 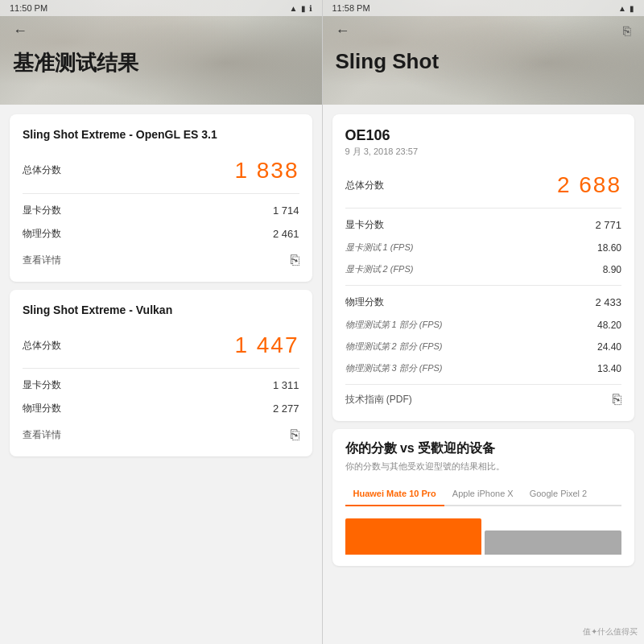 I want to click on comparison-section: 你的分數 vs 受歡迎的设备 你的分数与其他受欢迎型號的结果相比。 Huawei…, so click(x=484, y=497).